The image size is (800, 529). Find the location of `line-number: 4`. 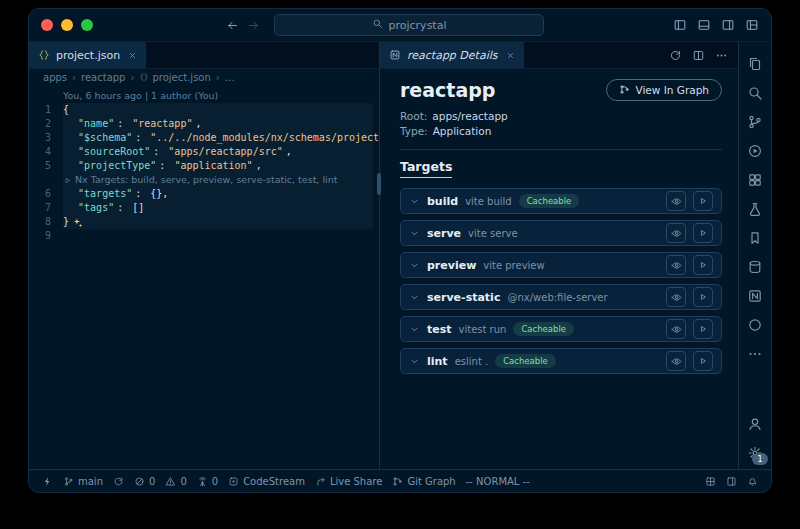

line-number: 4 is located at coordinates (46, 152).